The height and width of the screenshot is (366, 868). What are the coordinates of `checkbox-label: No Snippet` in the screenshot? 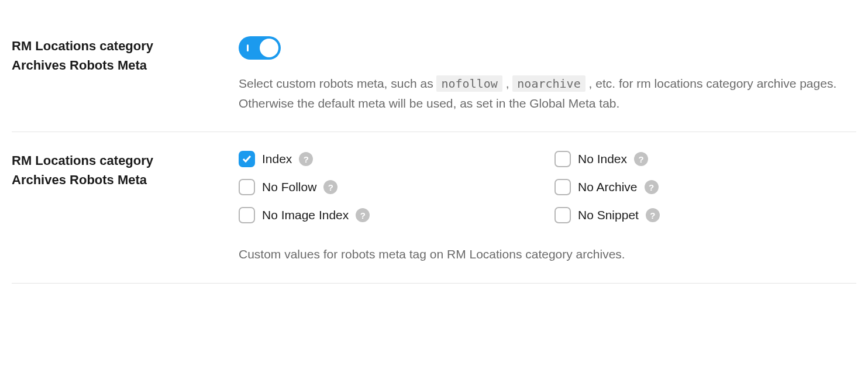 It's located at (608, 215).